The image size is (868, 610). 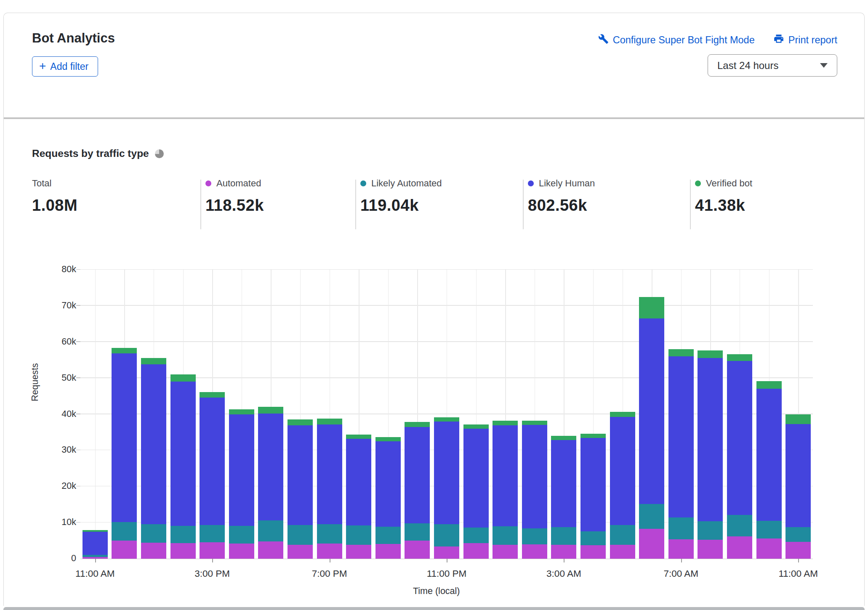 I want to click on print-report-link: Print report, so click(x=805, y=40).